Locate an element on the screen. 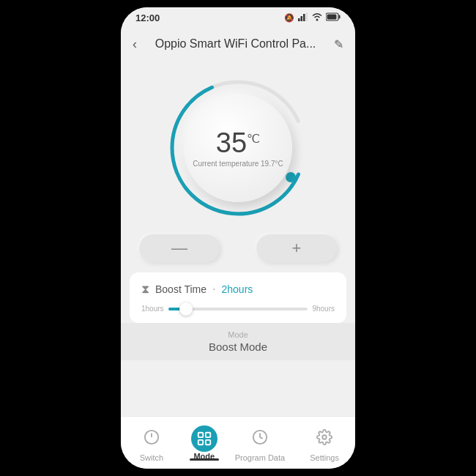 The image size is (476, 476). program-data-icon-wrap is located at coordinates (260, 437).